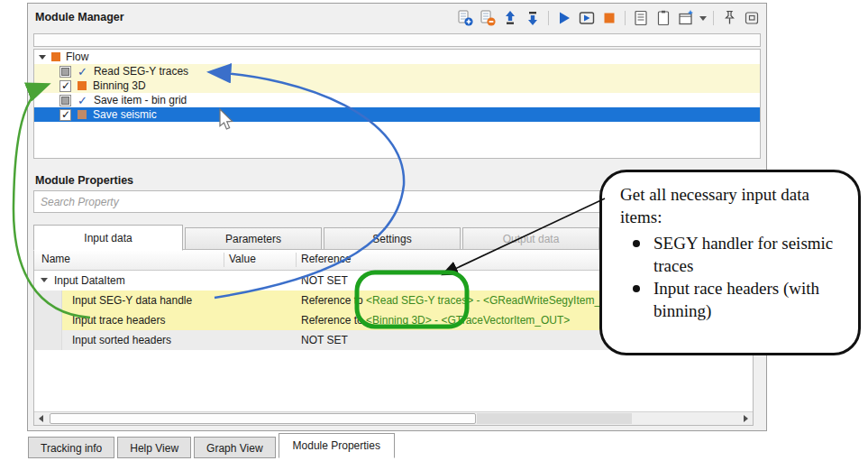 This screenshot has height=461, width=868. What do you see at coordinates (608, 18) in the screenshot?
I see `module-manager-toolbar` at bounding box center [608, 18].